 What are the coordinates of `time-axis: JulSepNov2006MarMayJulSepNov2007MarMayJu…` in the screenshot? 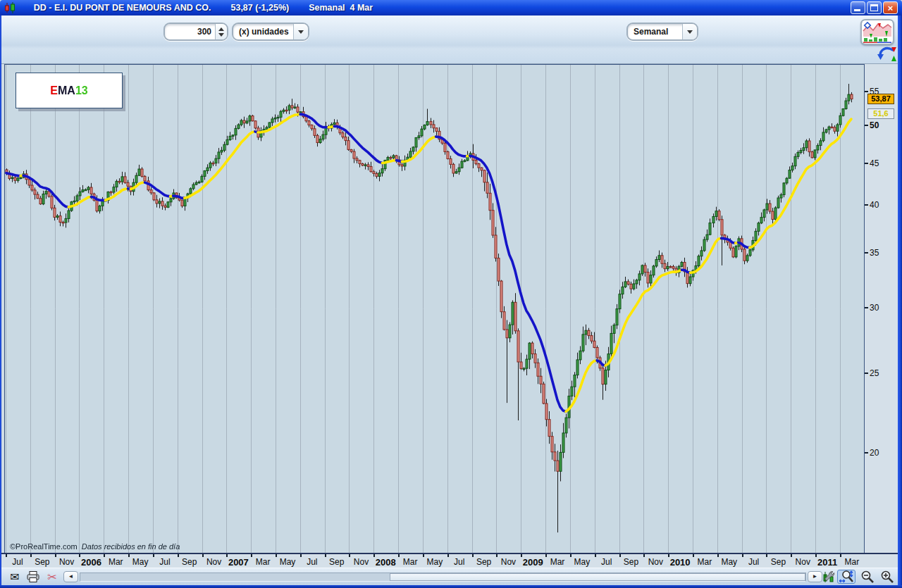 It's located at (450, 561).